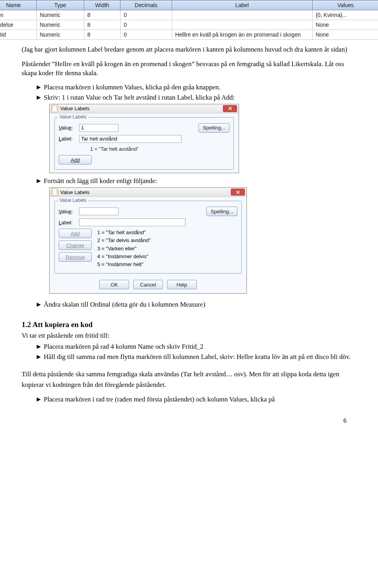 The height and width of the screenshot is (588, 378). I want to click on value-labels-group: Value Labels Value: Spelling... Label: A…, so click(148, 237).